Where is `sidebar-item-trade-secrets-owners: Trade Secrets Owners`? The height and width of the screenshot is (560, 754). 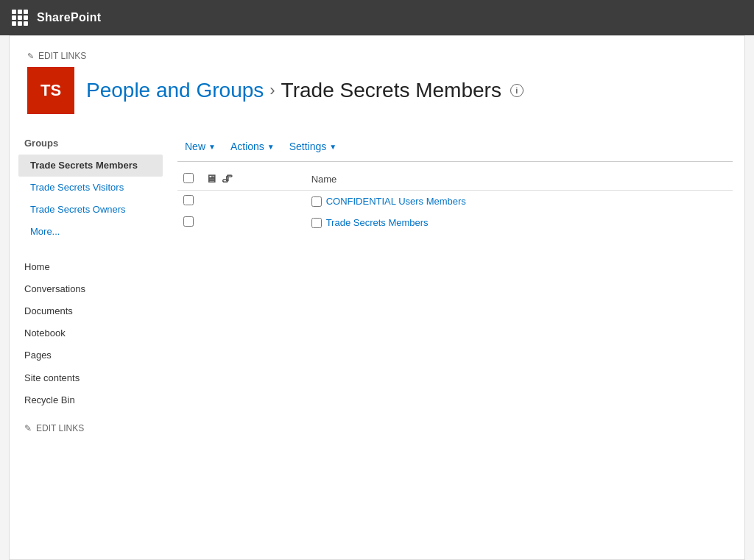
sidebar-item-trade-secrets-owners: Trade Secrets Owners is located at coordinates (91, 210).